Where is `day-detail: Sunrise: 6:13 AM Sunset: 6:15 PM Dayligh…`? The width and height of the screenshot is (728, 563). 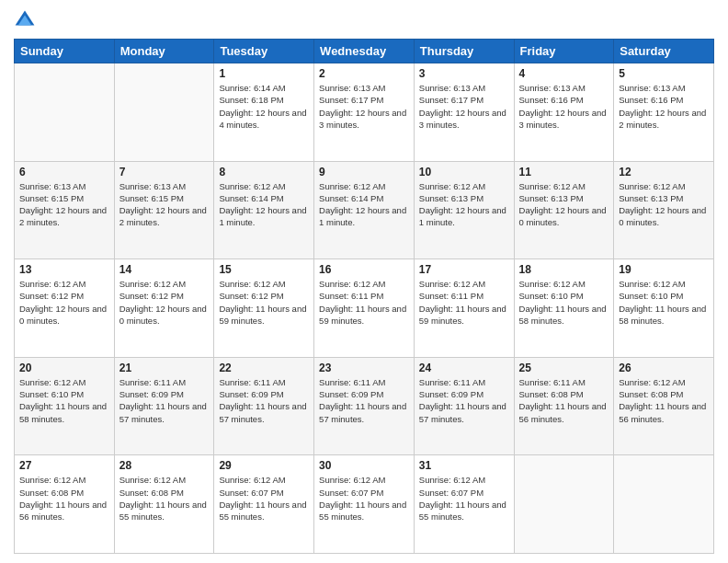 day-detail: Sunrise: 6:13 AM Sunset: 6:15 PM Dayligh… is located at coordinates (165, 204).